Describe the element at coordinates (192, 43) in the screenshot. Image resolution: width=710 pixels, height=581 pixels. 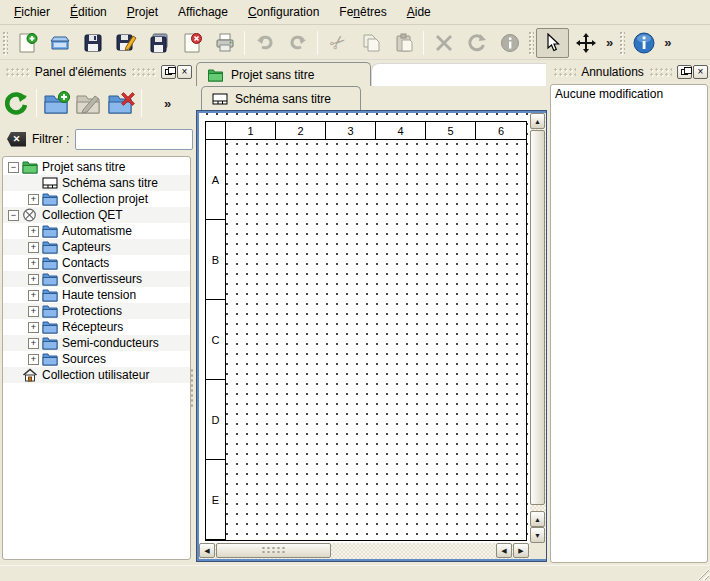
I see `close-document-button` at that location.